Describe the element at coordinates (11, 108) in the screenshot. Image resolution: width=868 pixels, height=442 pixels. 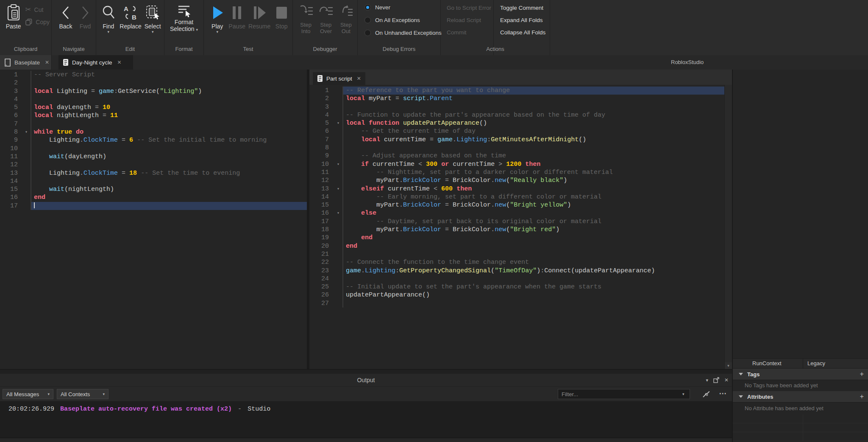
I see `line-number: 5` at that location.